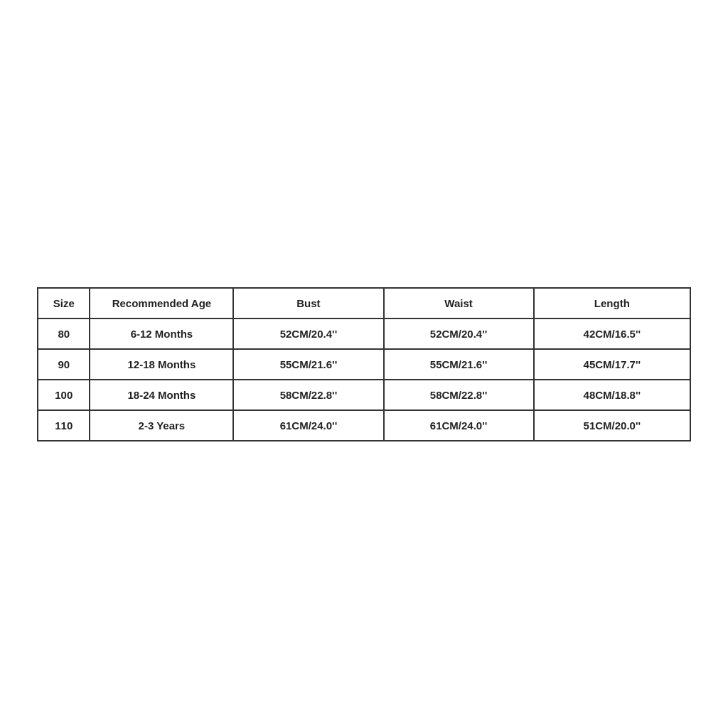 This screenshot has width=728, height=728. Describe the element at coordinates (459, 364) in the screenshot. I see `cell-waist: 55CM/21.6''` at that location.